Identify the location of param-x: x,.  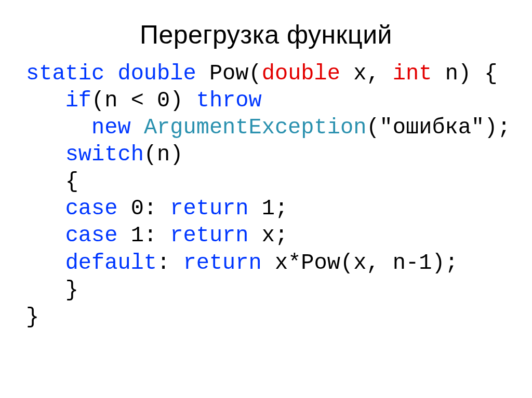
(367, 74).